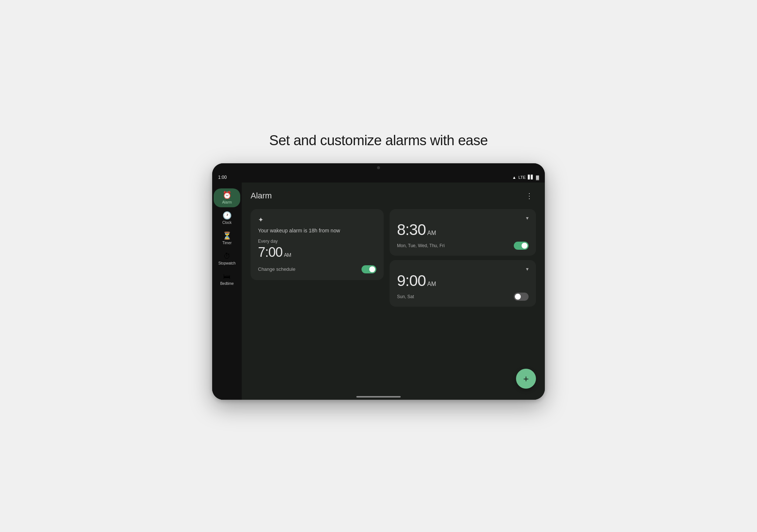 This screenshot has width=757, height=532. Describe the element at coordinates (463, 297) in the screenshot. I see `alarm-2-days-row: Sun, Sat` at that location.